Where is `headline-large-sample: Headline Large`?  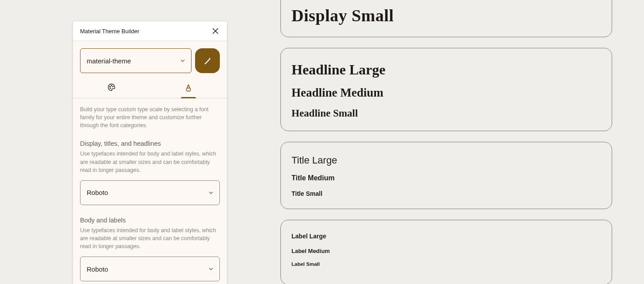 headline-large-sample: Headline Large is located at coordinates (446, 70).